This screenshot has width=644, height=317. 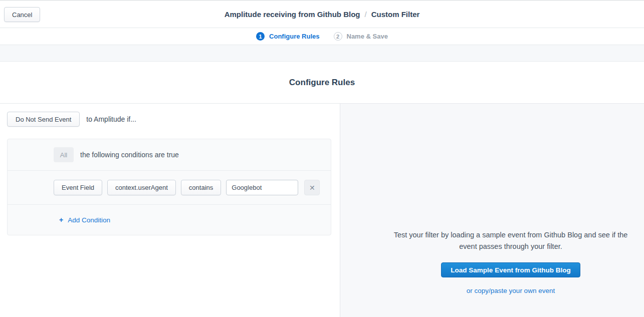 What do you see at coordinates (78, 187) in the screenshot?
I see `condition-type-button: Event Field` at bounding box center [78, 187].